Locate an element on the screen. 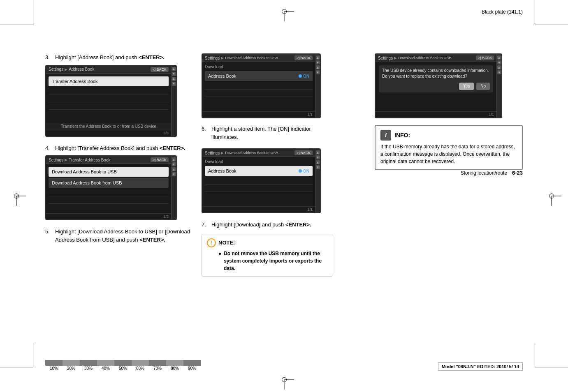 The image size is (568, 392). step-4-content: Highlight [Transfer Address Book] and pu… is located at coordinates (120, 148).